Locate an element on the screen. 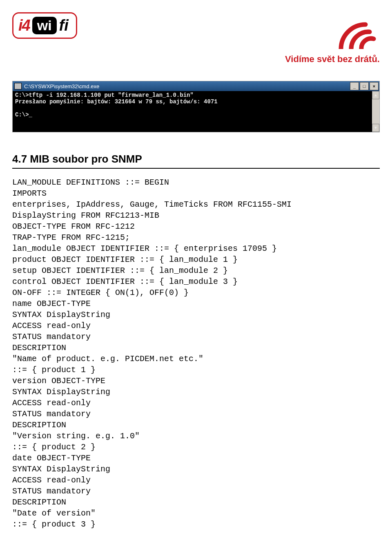 Image resolution: width=392 pixels, height=549 pixels. logo-fi: fi is located at coordinates (64, 25).